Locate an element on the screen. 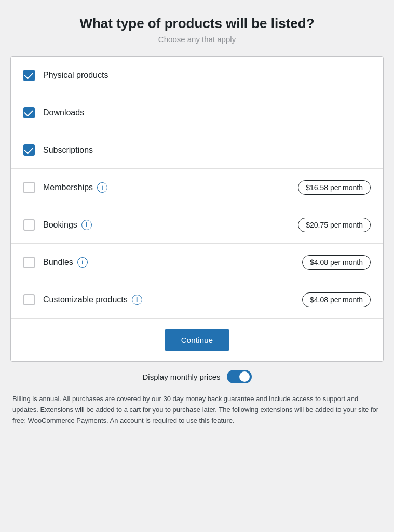 Image resolution: width=394 pixels, height=532 pixels. toggle-label: Display monthly prices is located at coordinates (181, 377).